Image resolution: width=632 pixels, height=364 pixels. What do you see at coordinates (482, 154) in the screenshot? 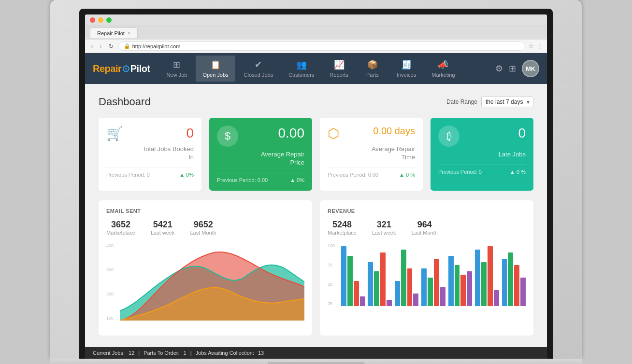
I see `late-jobs-label: Late Jobs` at bounding box center [482, 154].